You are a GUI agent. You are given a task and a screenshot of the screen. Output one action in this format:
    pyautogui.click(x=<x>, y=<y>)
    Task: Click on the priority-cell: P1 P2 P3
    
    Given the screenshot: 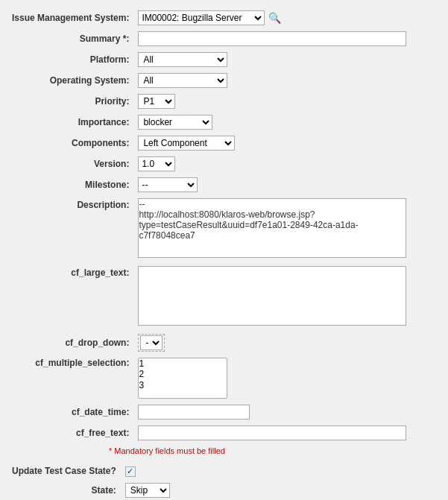 What is the action you would take?
    pyautogui.click(x=287, y=101)
    